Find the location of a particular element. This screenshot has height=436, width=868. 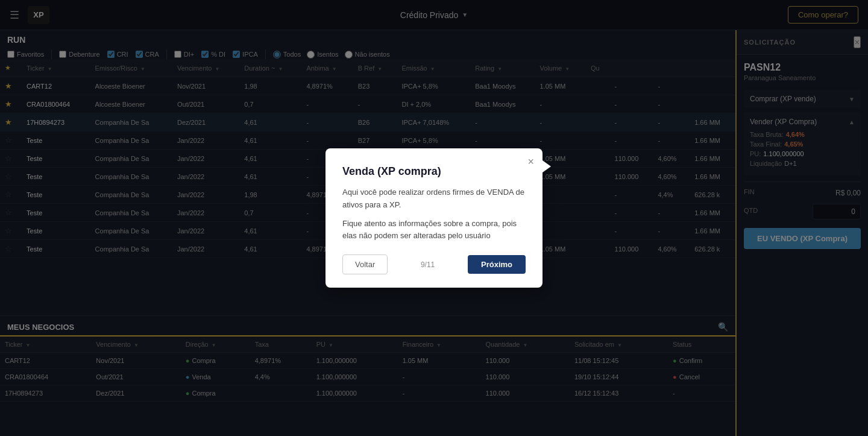

modal-footer: Voltar 9/11 Próximo is located at coordinates (434, 264).